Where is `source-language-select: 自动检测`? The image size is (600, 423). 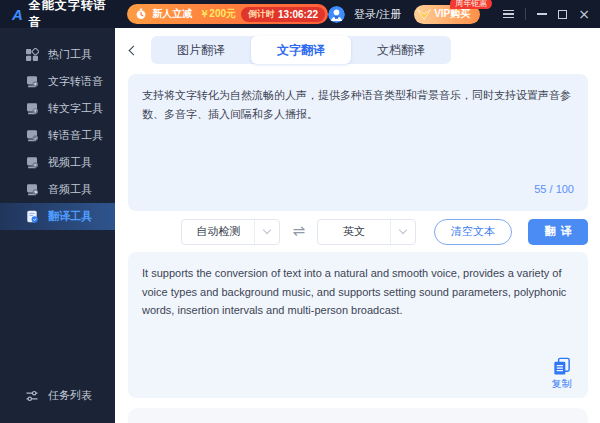 source-language-select: 自动检测 is located at coordinates (230, 232).